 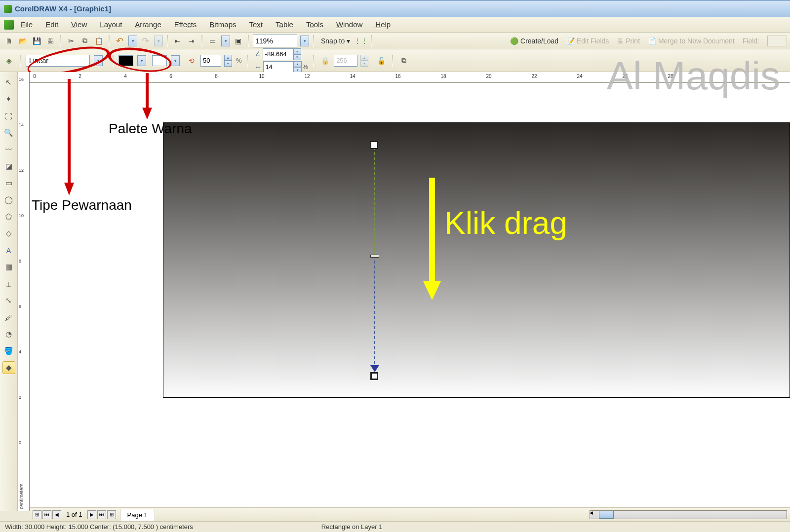 What do you see at coordinates (37, 41) in the screenshot?
I see `save-icon: 💾` at bounding box center [37, 41].